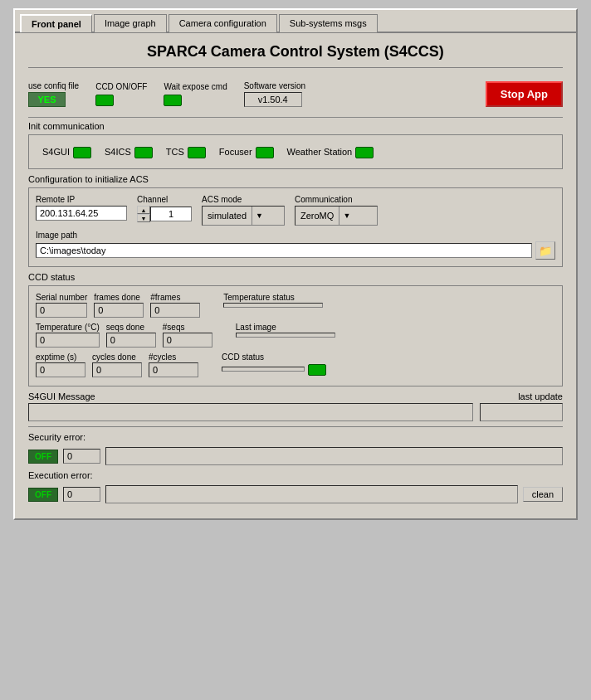 The image size is (591, 700). I want to click on num-cycles-label: #cycles, so click(173, 357).